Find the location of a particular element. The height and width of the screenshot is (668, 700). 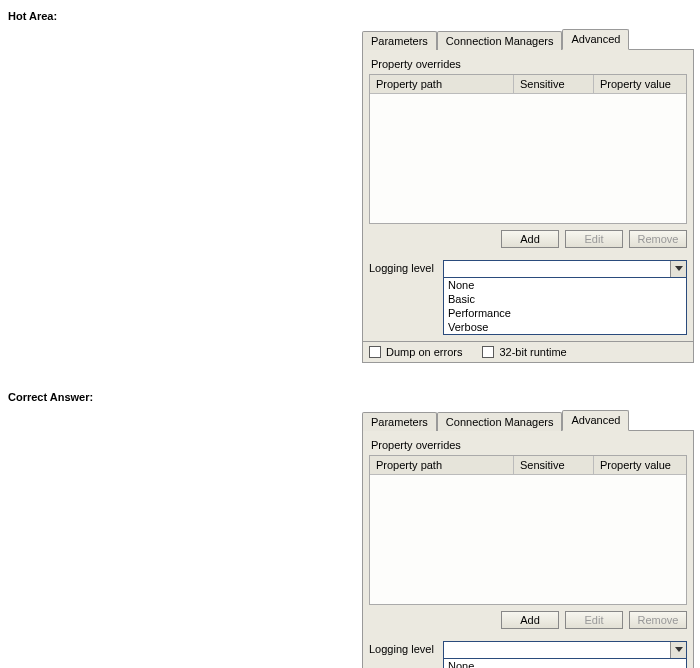

combo-option-verbose: Verbose is located at coordinates (565, 327).